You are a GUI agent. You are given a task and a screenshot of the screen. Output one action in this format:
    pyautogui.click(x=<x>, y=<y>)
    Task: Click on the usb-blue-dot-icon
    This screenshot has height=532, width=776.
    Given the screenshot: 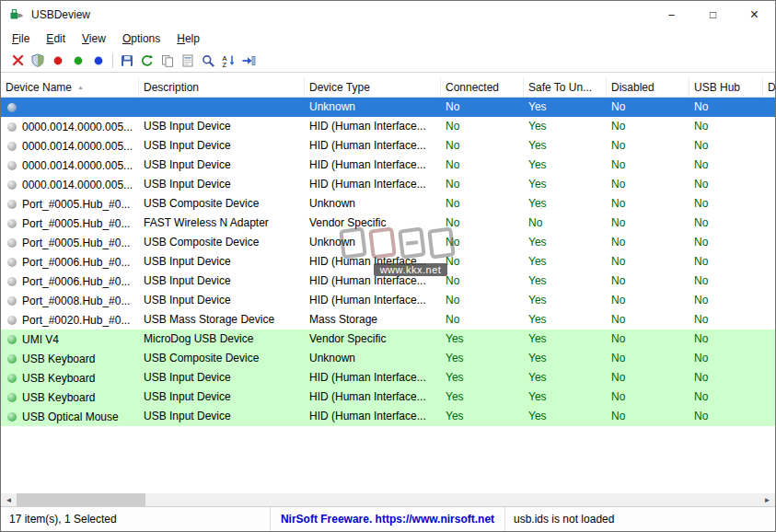 What is the action you would take?
    pyautogui.click(x=98, y=61)
    